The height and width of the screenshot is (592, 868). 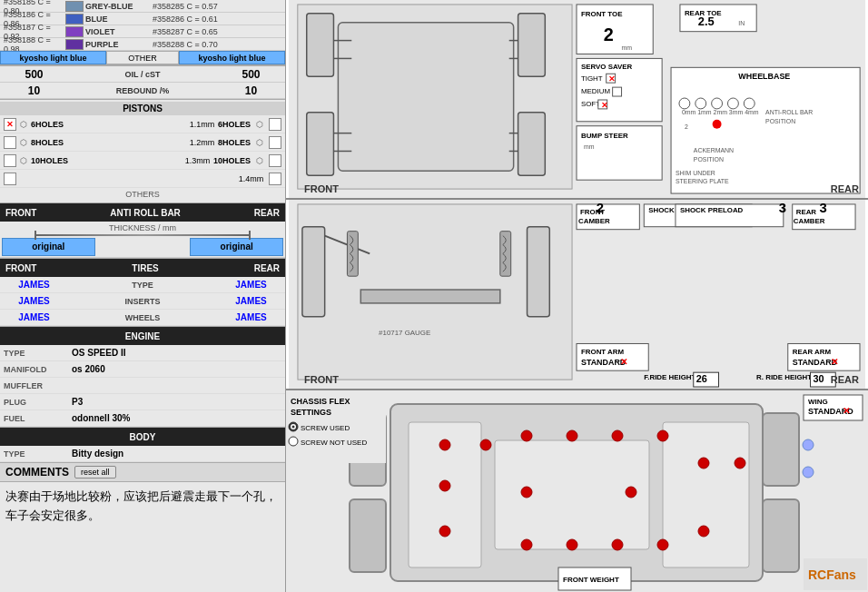 What do you see at coordinates (198, 161) in the screenshot?
I see `piston-size-3: 1.3mm` at bounding box center [198, 161].